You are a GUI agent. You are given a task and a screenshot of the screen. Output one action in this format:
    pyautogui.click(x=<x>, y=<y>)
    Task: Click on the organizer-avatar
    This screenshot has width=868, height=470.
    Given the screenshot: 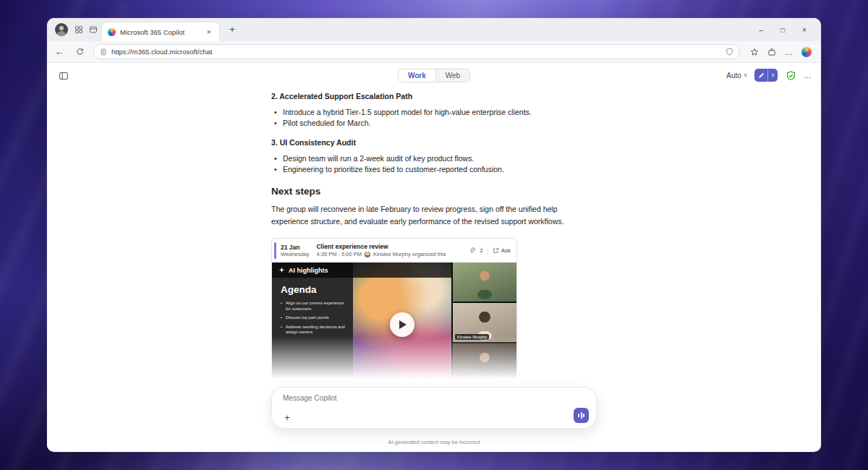 What is the action you would take?
    pyautogui.click(x=367, y=255)
    